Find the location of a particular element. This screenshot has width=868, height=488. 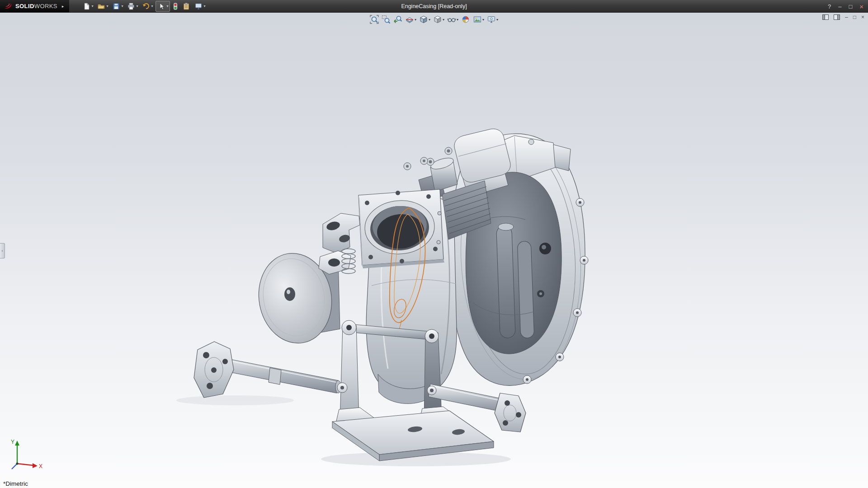

apply-scene-button: ▾ is located at coordinates (478, 19).